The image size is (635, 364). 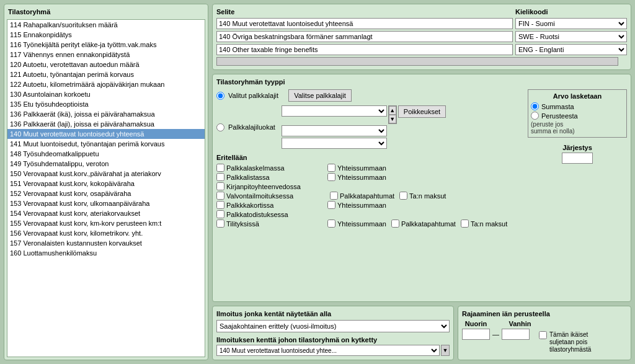 I want to click on checkbox-r4-c1, so click(x=331, y=205).